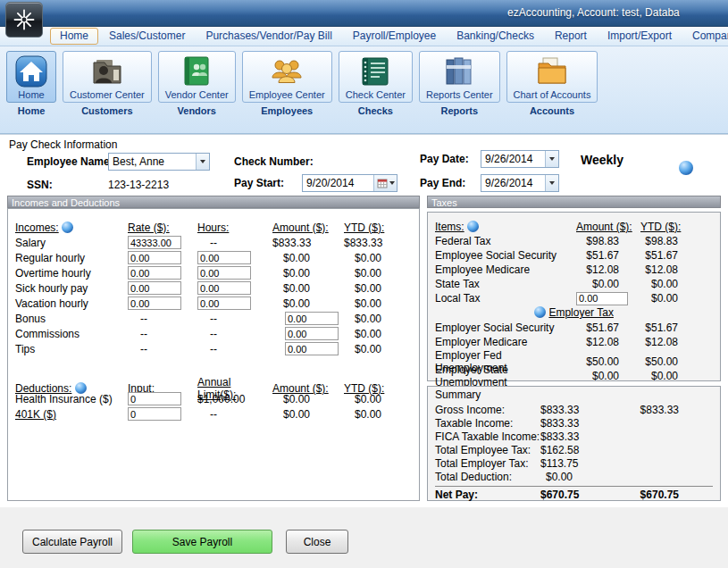 This screenshot has width=728, height=568. Describe the element at coordinates (155, 288) in the screenshot. I see `sick-hourly-rate-input` at that location.